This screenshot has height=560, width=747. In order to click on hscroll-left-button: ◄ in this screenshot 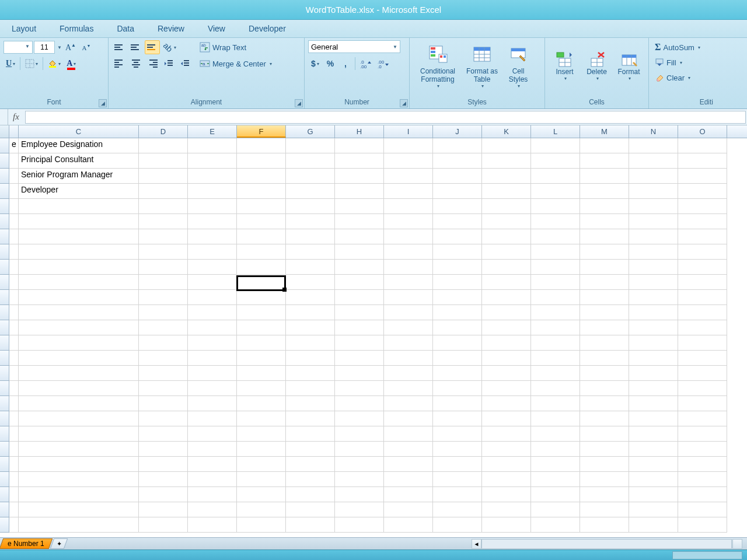, I will do `click(476, 544)`.